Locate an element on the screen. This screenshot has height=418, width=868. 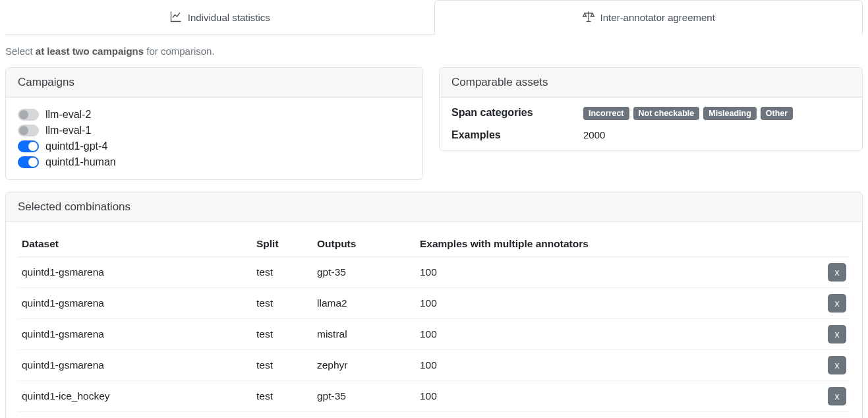
instruction-suffix: for comparison. is located at coordinates (179, 51).